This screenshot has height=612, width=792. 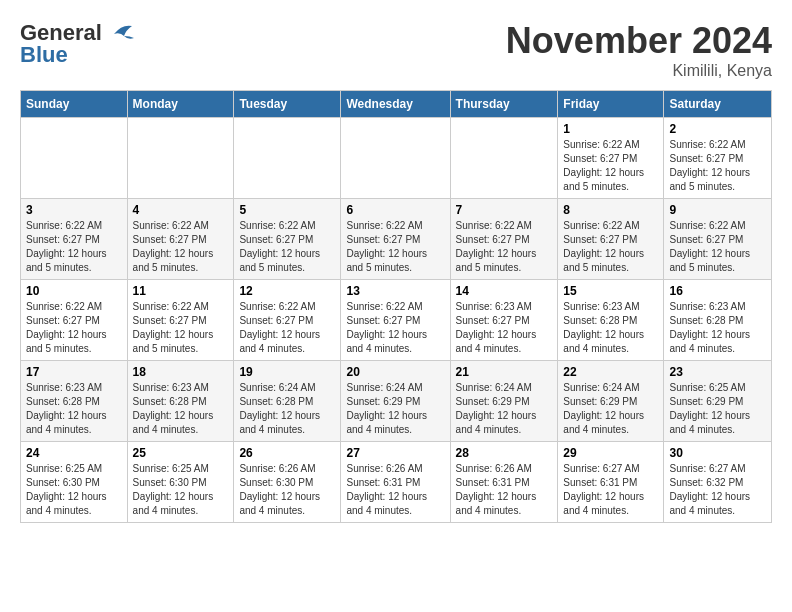 What do you see at coordinates (181, 372) in the screenshot?
I see `day-number: 18` at bounding box center [181, 372].